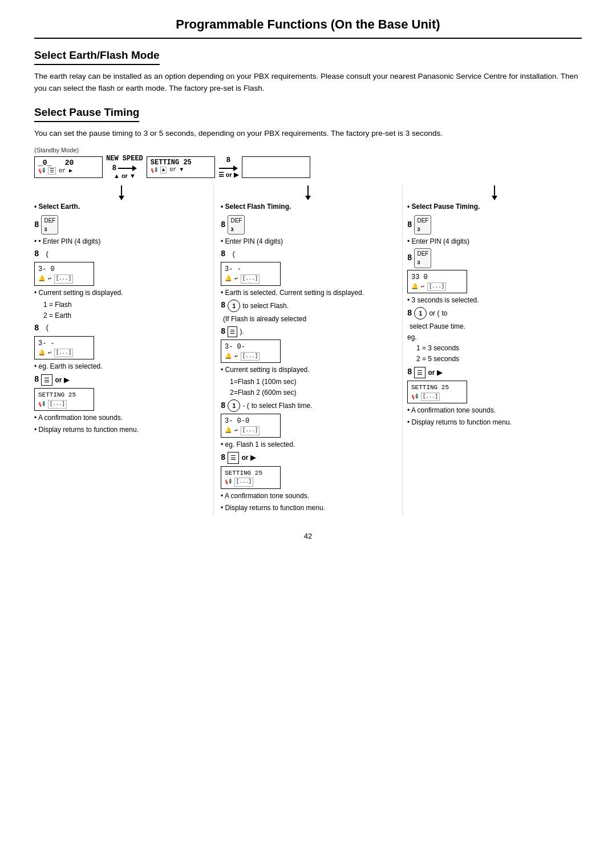 This screenshot has height=861, width=616. Describe the element at coordinates (496, 326) in the screenshot. I see `col3-select-pause: select Pause time.` at that location.